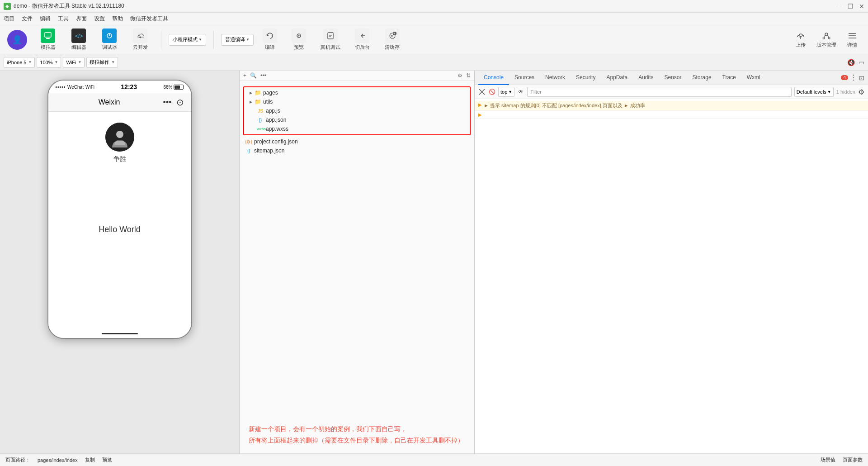 The width and height of the screenshot is (868, 466). I want to click on more-options-icon: •••, so click(263, 76).